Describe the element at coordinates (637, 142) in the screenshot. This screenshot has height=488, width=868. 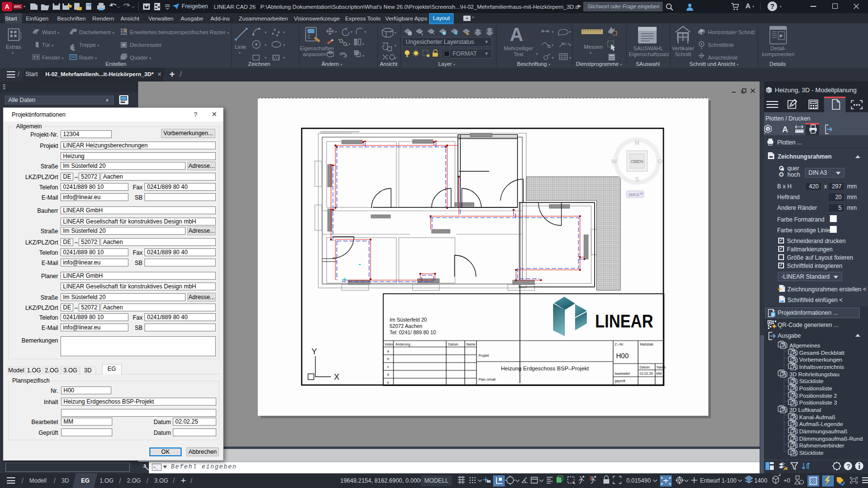
I see `svg-text: N` at that location.